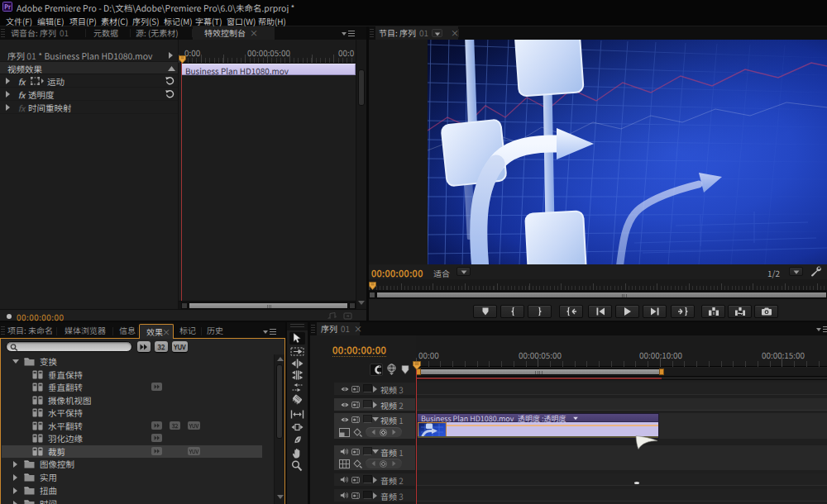  I want to click on unnumbered-marker-button, so click(405, 370).